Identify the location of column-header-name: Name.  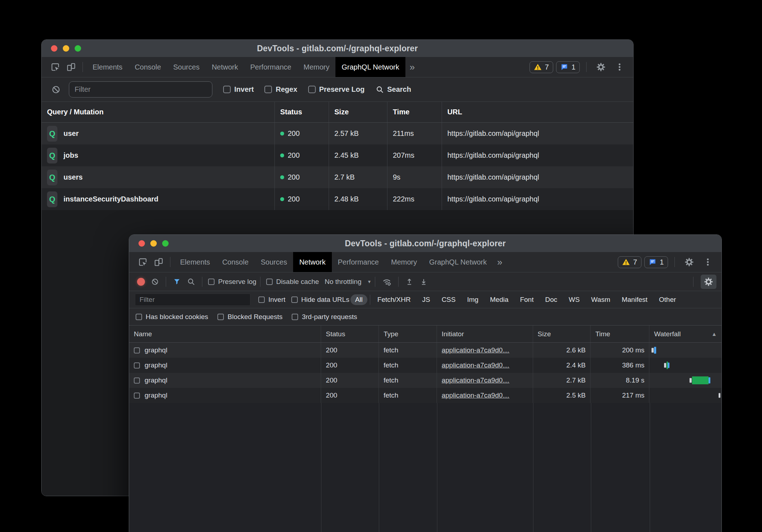
(225, 334).